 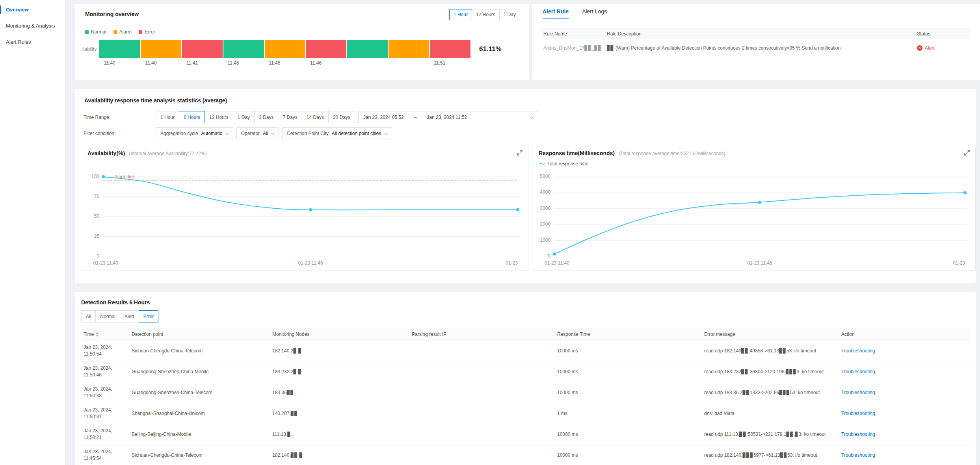 What do you see at coordinates (192, 117) in the screenshot?
I see `time-range-6-hours-button: 6 Hours` at bounding box center [192, 117].